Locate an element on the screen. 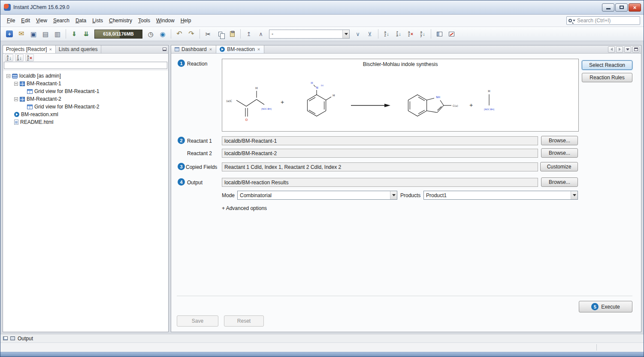 This screenshot has height=357, width=644. minimize-panel-button is located at coordinates (164, 49).